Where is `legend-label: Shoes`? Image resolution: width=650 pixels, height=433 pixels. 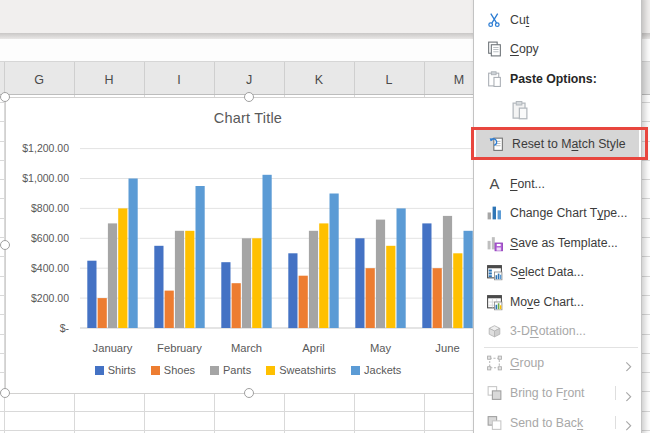 legend-label: Shoes is located at coordinates (180, 370).